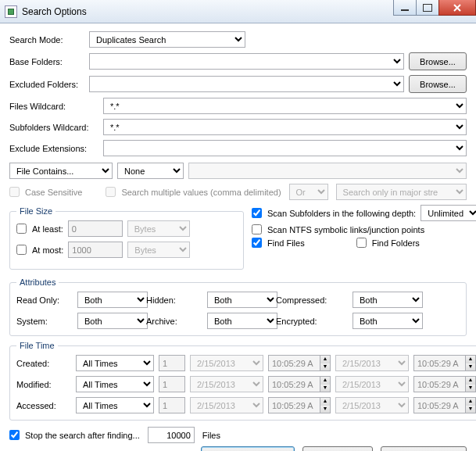 This screenshot has height=451, width=476. What do you see at coordinates (44, 300) in the screenshot?
I see `read-only-label: Read Only:` at bounding box center [44, 300].